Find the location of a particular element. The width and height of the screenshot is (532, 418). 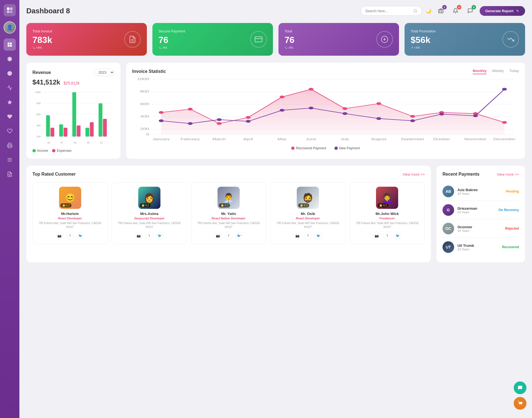

wallet-badge: 2 is located at coordinates (444, 7).